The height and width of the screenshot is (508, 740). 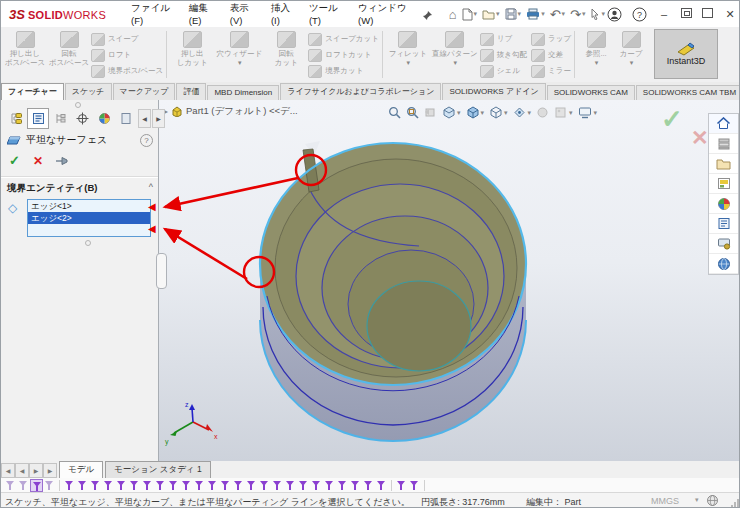 I want to click on previous-view-icon, so click(x=430, y=112).